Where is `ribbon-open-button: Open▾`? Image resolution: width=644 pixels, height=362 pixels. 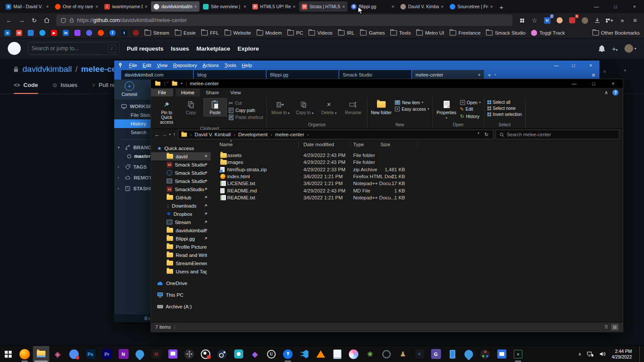 ribbon-open-button: Open▾ is located at coordinates (470, 103).